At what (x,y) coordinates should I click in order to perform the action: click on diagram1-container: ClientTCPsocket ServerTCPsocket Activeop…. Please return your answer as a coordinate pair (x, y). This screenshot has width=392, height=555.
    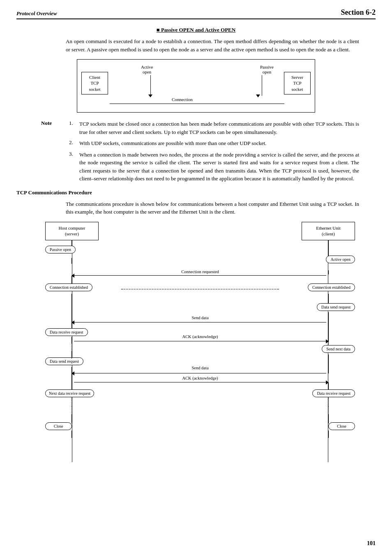
    Looking at the image, I should click on (196, 86).